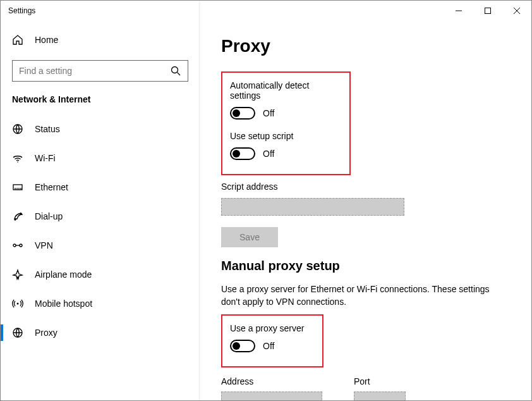 The image size is (532, 401). Describe the element at coordinates (100, 99) in the screenshot. I see `section-header: Network & Internet` at that location.